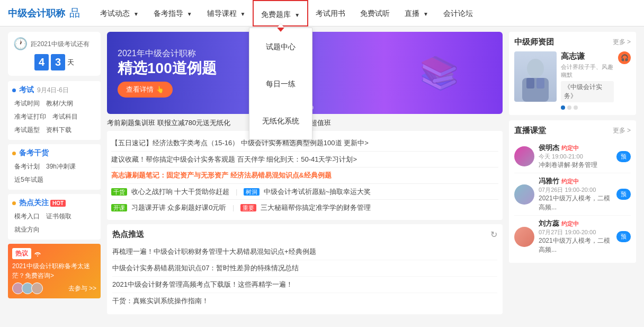  I want to click on push-item: 再梳理一遍！中级会计职称财务管理十大易错易混知识点+经典例题, so click(305, 252).